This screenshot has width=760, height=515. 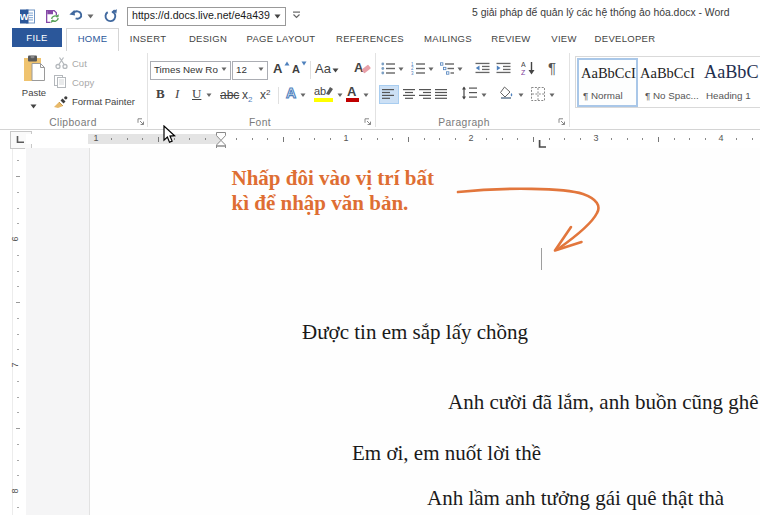 What do you see at coordinates (524, 72) in the screenshot?
I see `svg-text: Z` at bounding box center [524, 72].